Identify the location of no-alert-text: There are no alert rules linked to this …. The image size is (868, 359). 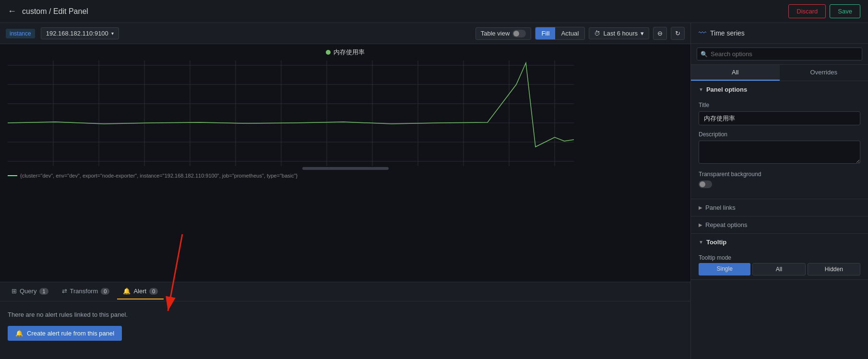
(345, 315).